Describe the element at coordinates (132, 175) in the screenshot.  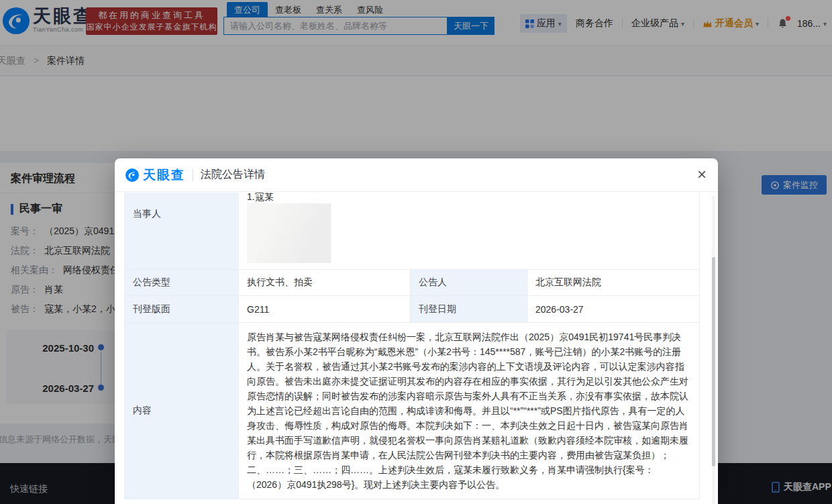
I see `tianyancha-logo-icon` at that location.